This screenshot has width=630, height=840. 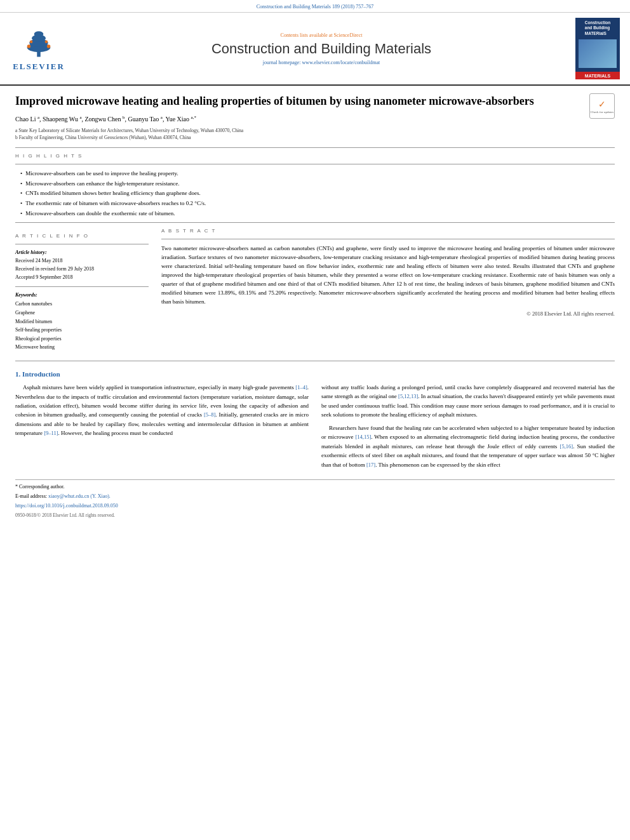 I want to click on cover-placeholder-image, so click(x=598, y=53).